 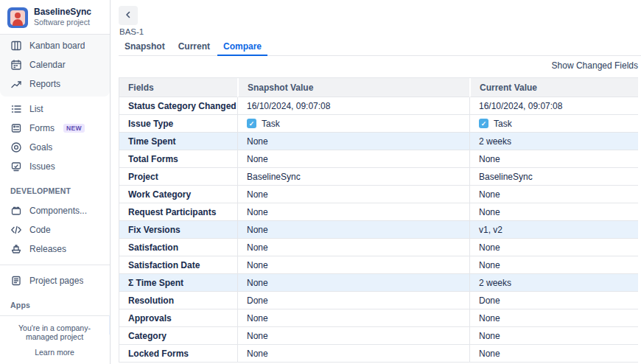 What do you see at coordinates (55, 46) in the screenshot?
I see `sidebar-item-kanban-board: Kanban board` at bounding box center [55, 46].